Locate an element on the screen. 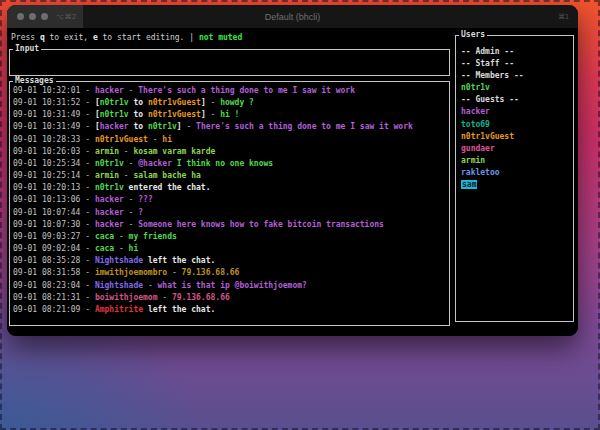 Image resolution: width=600 pixels, height=430 pixels. user-item: toto69 is located at coordinates (516, 125).